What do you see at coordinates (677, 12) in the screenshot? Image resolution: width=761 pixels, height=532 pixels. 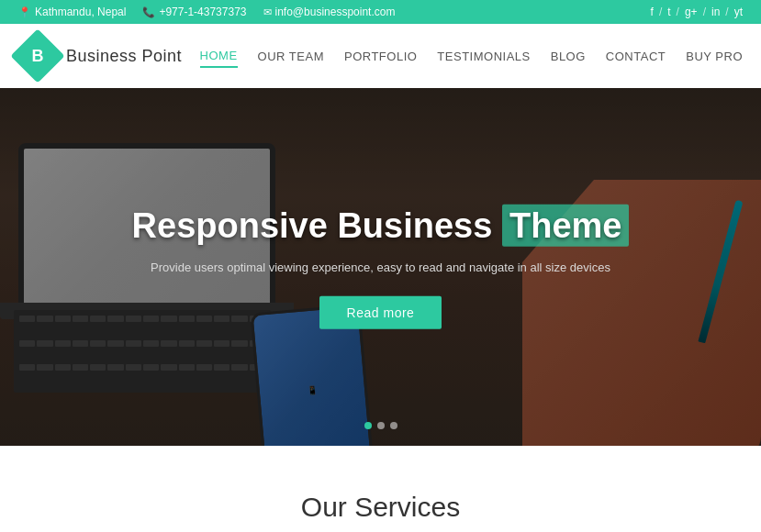 I see `sep2: /` at bounding box center [677, 12].